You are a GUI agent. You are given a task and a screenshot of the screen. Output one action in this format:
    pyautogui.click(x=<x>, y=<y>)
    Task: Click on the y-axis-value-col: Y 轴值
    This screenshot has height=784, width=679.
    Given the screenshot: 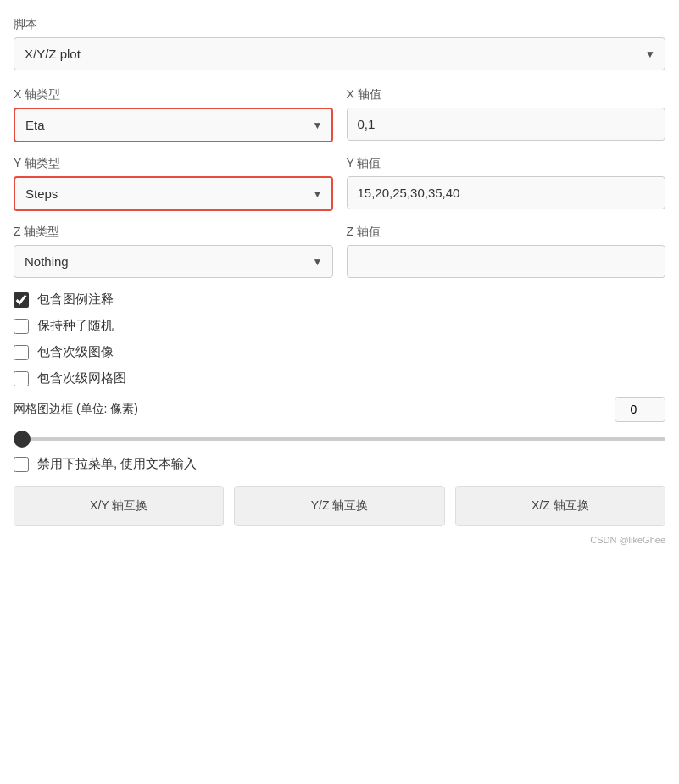 What is the action you would take?
    pyautogui.click(x=507, y=183)
    